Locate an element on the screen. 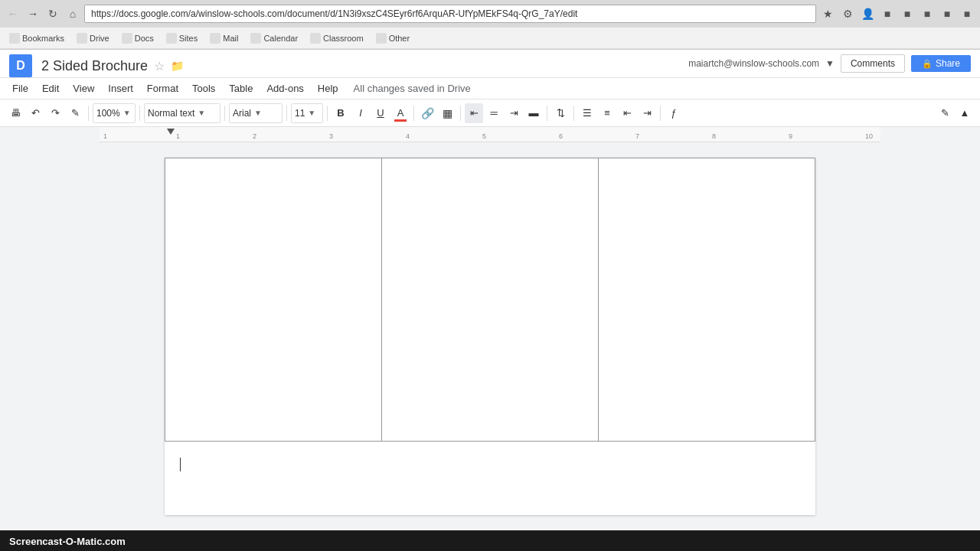 This screenshot has width=980, height=551. title-left: D 2 Sided Brochure ☆ 📁 is located at coordinates (96, 66).